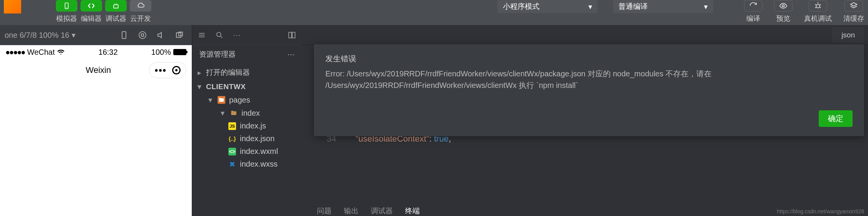 The height and width of the screenshot is (216, 868). I want to click on menu-icon: •••, so click(161, 70).